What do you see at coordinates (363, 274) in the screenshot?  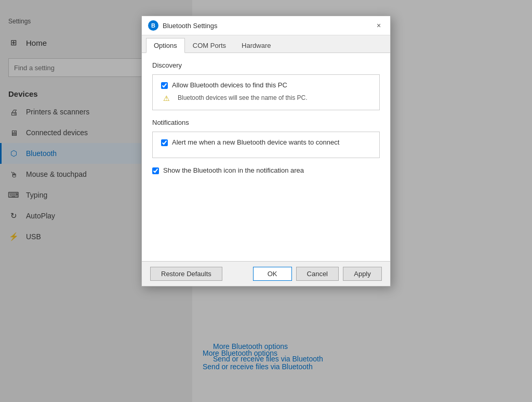 I see `apply-button: Apply` at bounding box center [363, 274].